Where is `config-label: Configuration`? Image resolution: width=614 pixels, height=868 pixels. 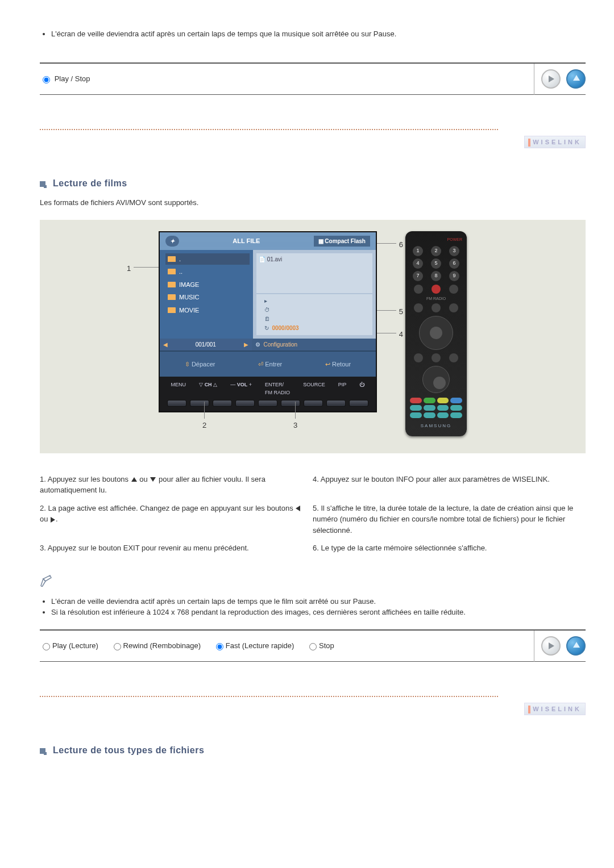
config-label: Configuration is located at coordinates (281, 344).